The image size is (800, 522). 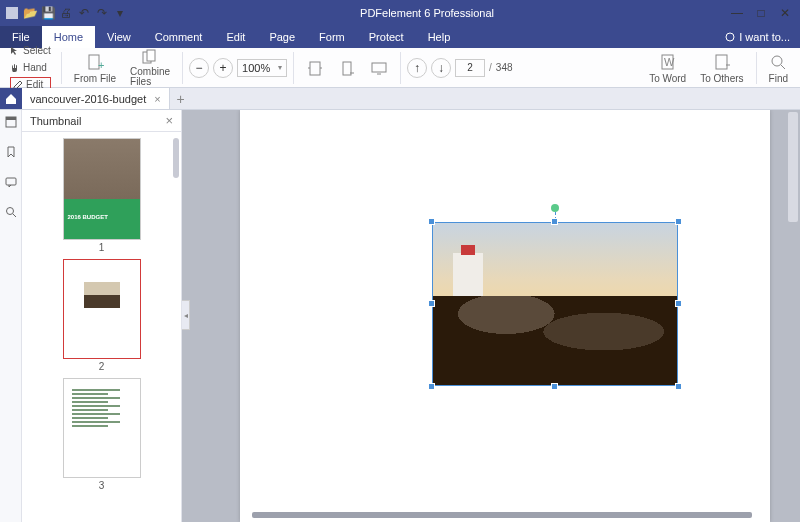 What do you see at coordinates (668, 62) in the screenshot?
I see `word-icon: W` at bounding box center [668, 62].